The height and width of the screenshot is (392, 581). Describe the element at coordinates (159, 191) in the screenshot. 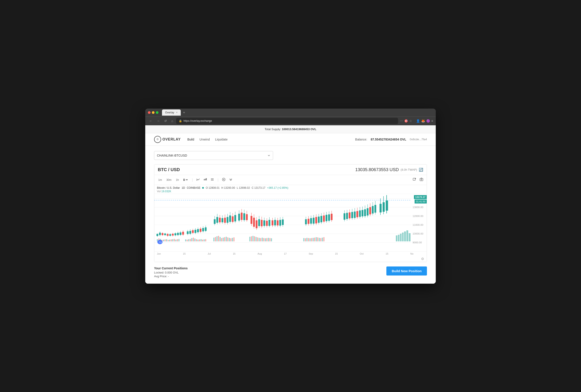

I see `volume-label: Vol` at that location.